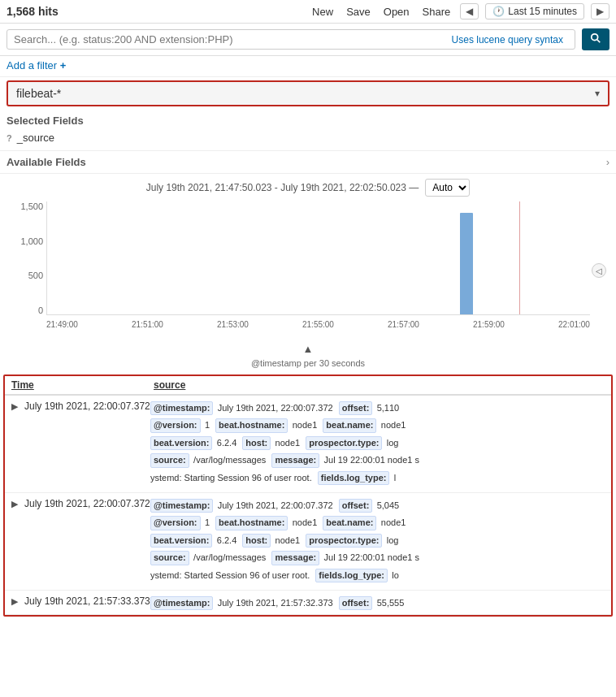 This screenshot has height=697, width=616. I want to click on y-label-0: 0, so click(41, 310).